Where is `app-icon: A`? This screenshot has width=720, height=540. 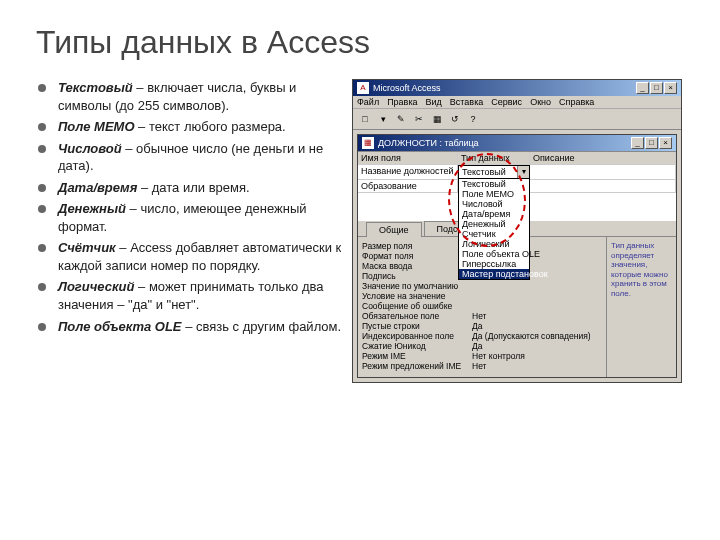
app-icon: A is located at coordinates (363, 88).